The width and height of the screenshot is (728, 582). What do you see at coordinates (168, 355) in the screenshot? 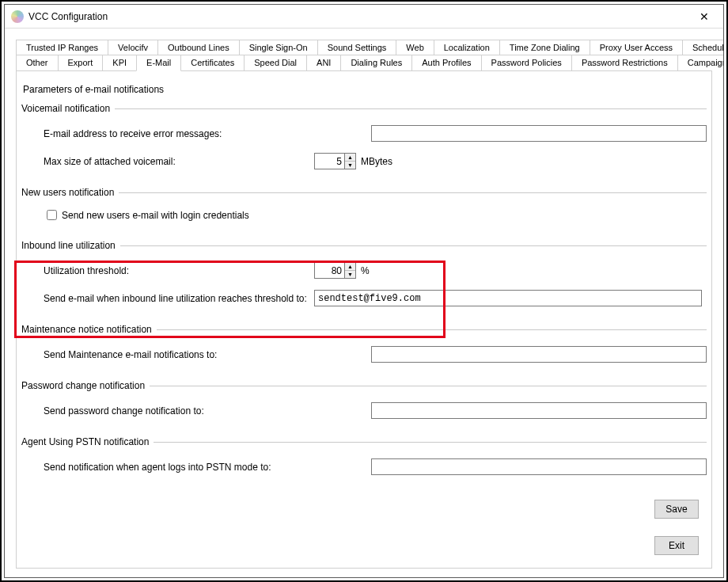
I see `label-maintenance: Send Maintenance e-mail notifications to…` at bounding box center [168, 355].